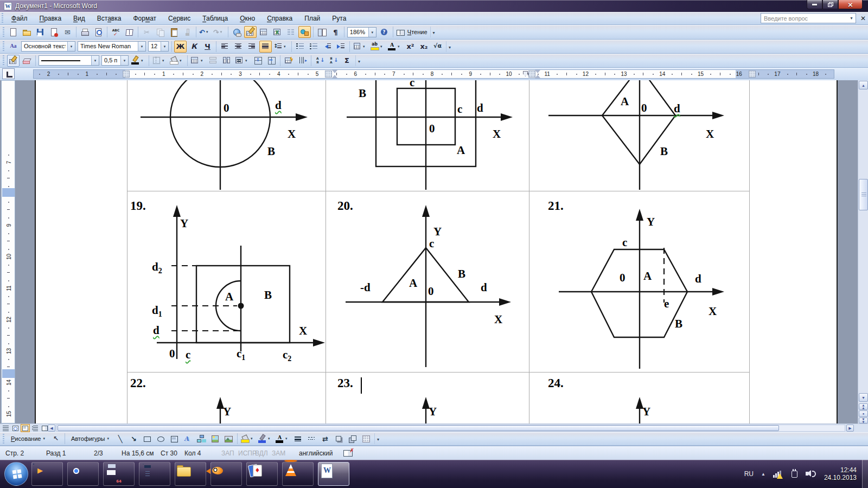 This screenshot has width=868, height=488. Describe the element at coordinates (322, 32) in the screenshot. I see `document-map-button` at that location.